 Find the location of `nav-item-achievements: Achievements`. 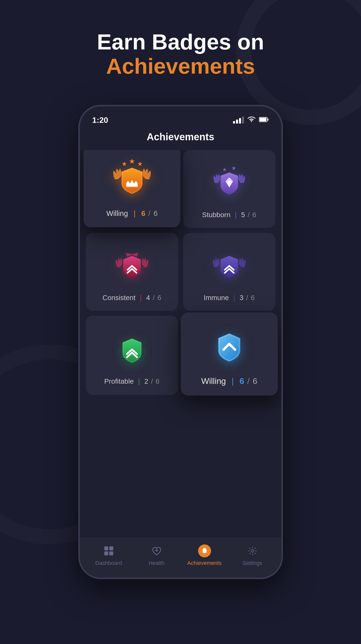

nav-item-achievements: Achievements is located at coordinates (205, 556).